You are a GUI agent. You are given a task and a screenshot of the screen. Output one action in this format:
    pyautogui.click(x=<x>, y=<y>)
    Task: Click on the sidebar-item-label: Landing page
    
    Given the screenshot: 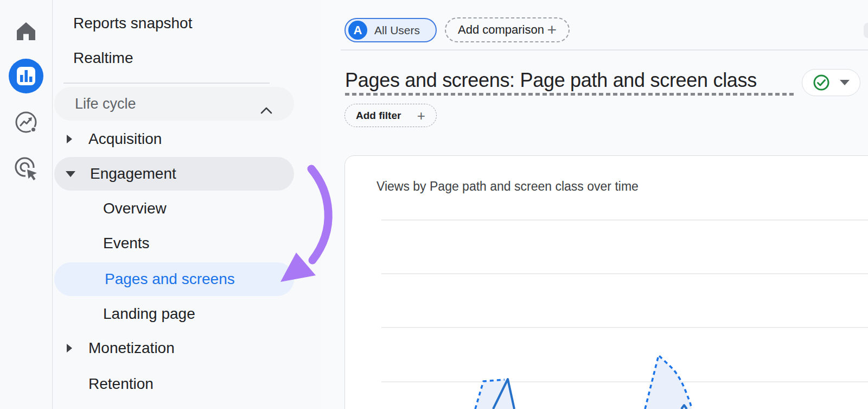 What is the action you would take?
    pyautogui.click(x=149, y=314)
    